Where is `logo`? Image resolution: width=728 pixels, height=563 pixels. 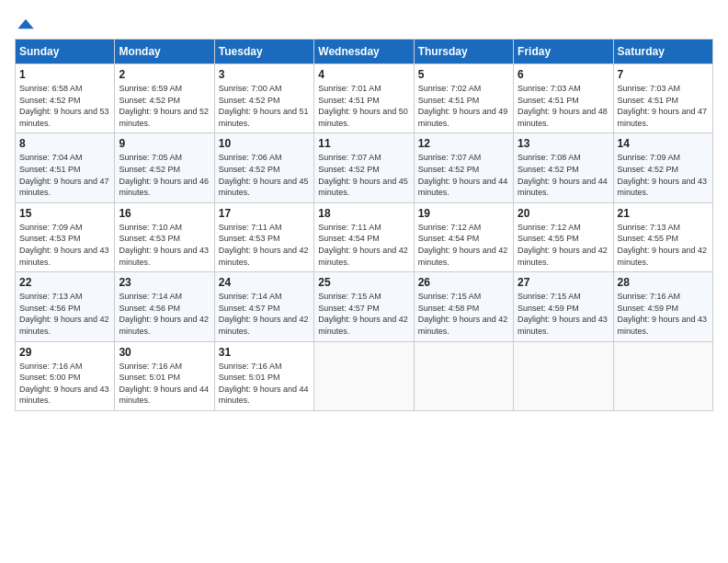
logo is located at coordinates (25, 22).